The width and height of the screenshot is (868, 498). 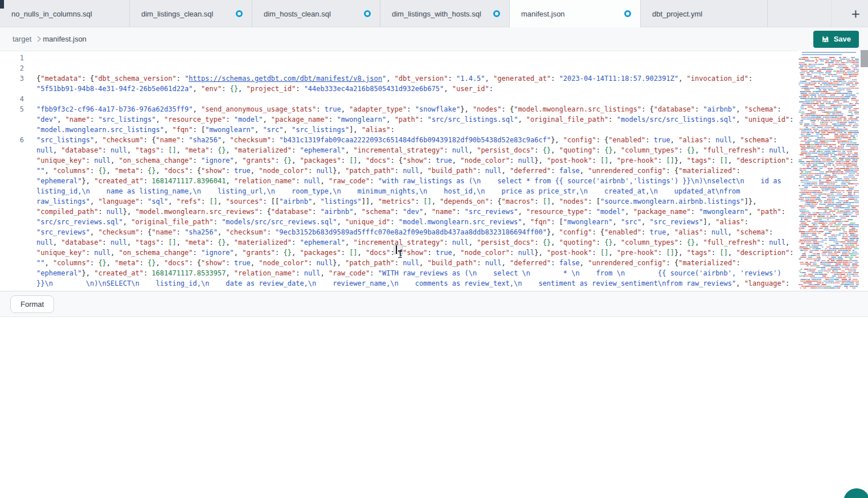 I want to click on scrollbar-thumb, so click(x=865, y=59).